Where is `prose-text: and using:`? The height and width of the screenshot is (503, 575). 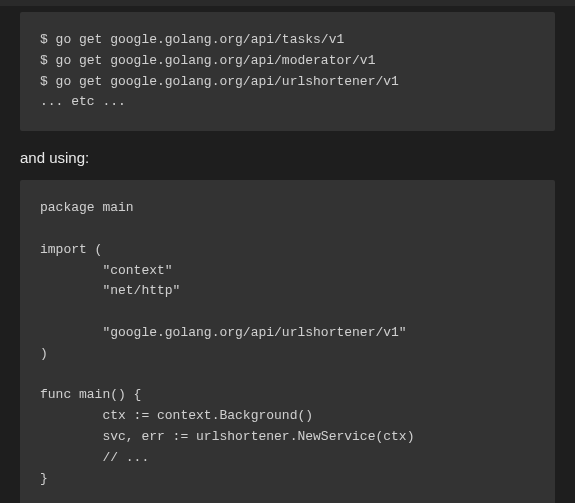
prose-text: and using: is located at coordinates (288, 158).